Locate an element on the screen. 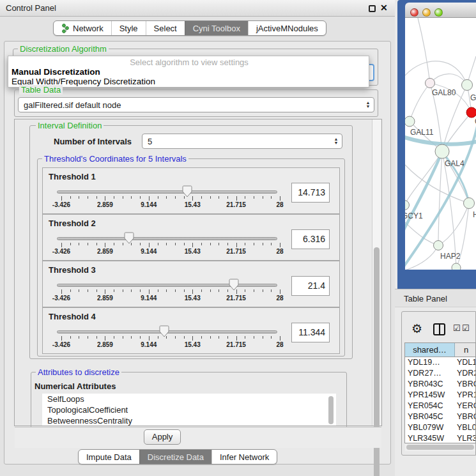 The image size is (476, 476). network-node-hap2 is located at coordinates (438, 245).